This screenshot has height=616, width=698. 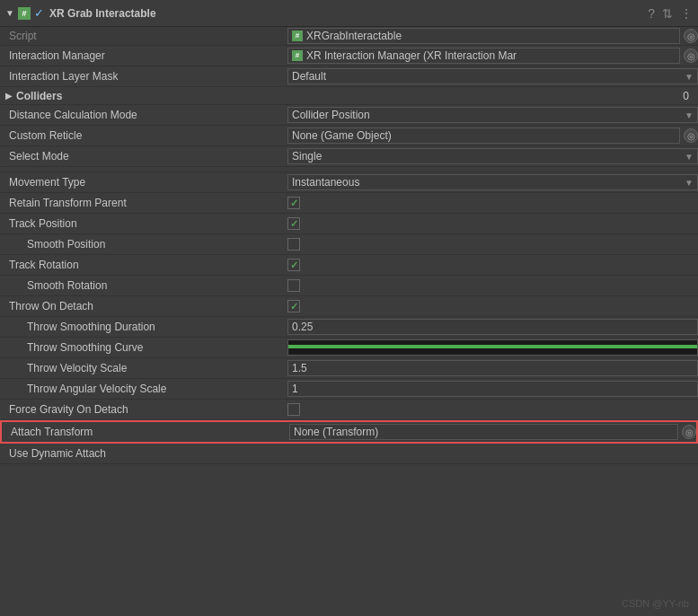 I want to click on smooth-rotation-label: Smooth Rotation, so click(x=144, y=286).